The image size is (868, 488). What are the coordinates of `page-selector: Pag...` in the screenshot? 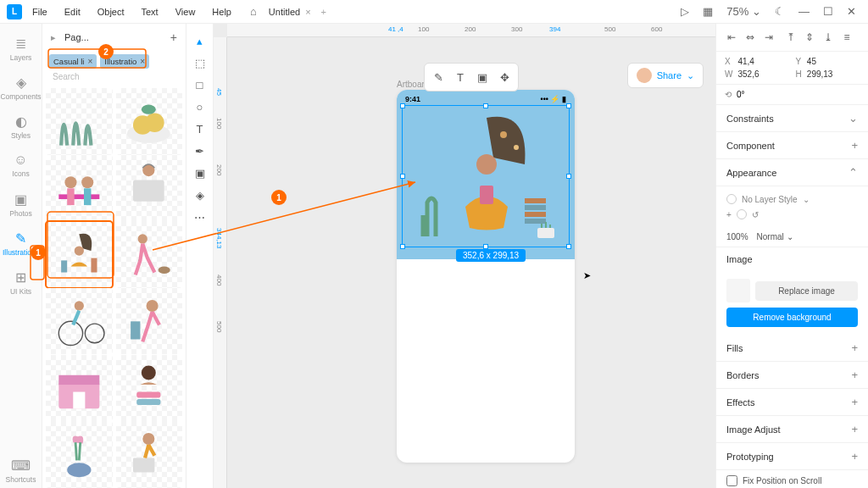 It's located at (114, 37).